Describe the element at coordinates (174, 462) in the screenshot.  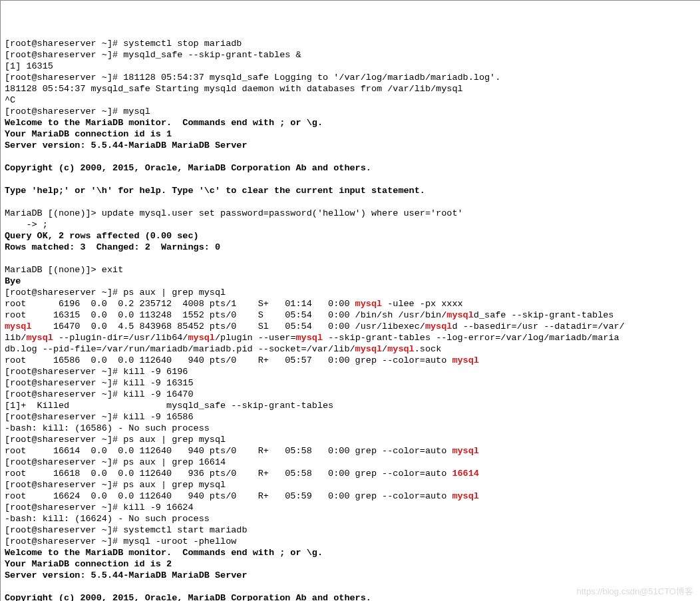
I see `cmd-psaux: ps aux | grep 16614` at that location.